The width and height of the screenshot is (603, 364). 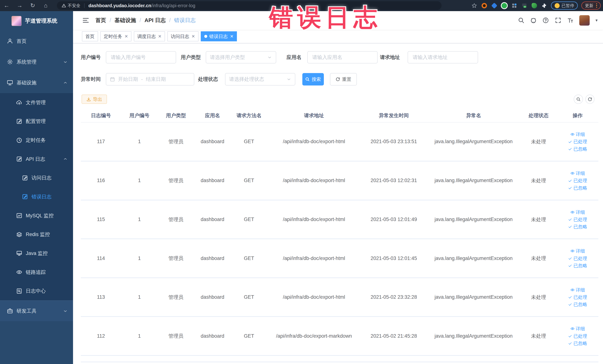 What do you see at coordinates (36, 197) in the screenshot?
I see `sidebar-item-错误日志: 错误日志` at bounding box center [36, 197].